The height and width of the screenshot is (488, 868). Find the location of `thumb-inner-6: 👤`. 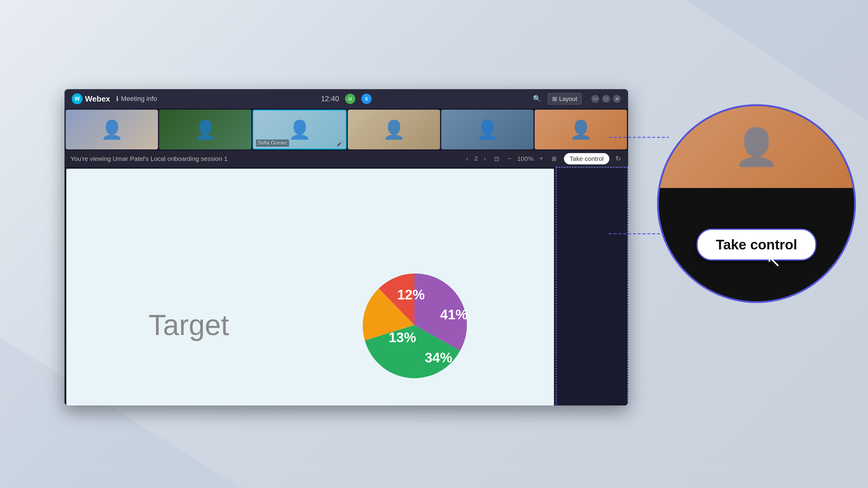

thumb-inner-6: 👤 is located at coordinates (581, 130).